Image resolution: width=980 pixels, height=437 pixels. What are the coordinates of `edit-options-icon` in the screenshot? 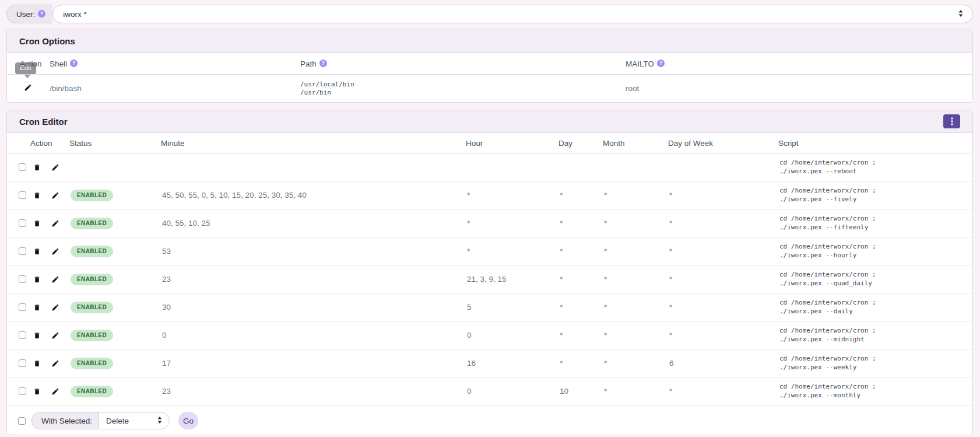 It's located at (28, 88).